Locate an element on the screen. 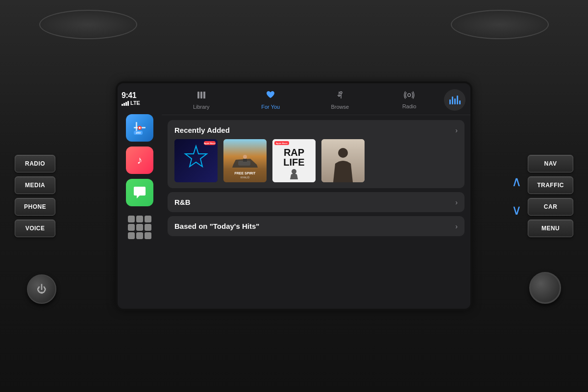  left-vent is located at coordinates (88, 24).